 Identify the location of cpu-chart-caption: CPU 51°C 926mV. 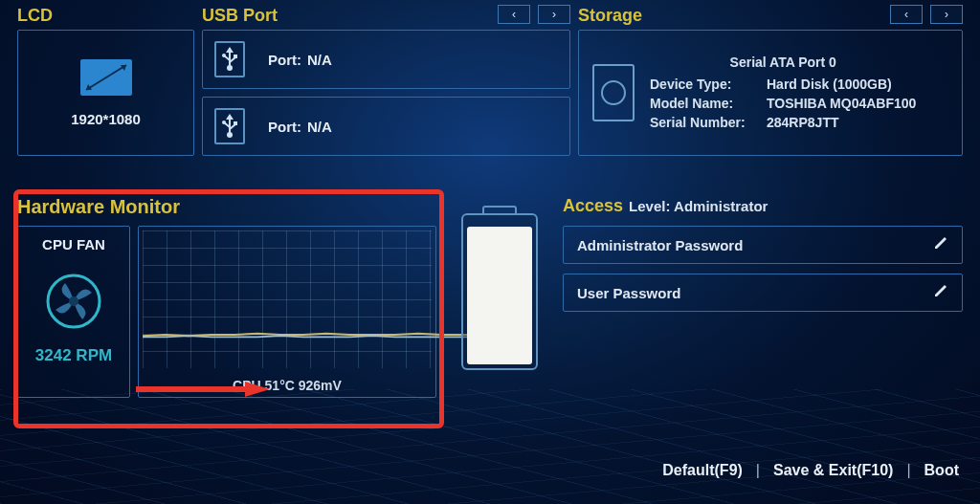
(287, 385).